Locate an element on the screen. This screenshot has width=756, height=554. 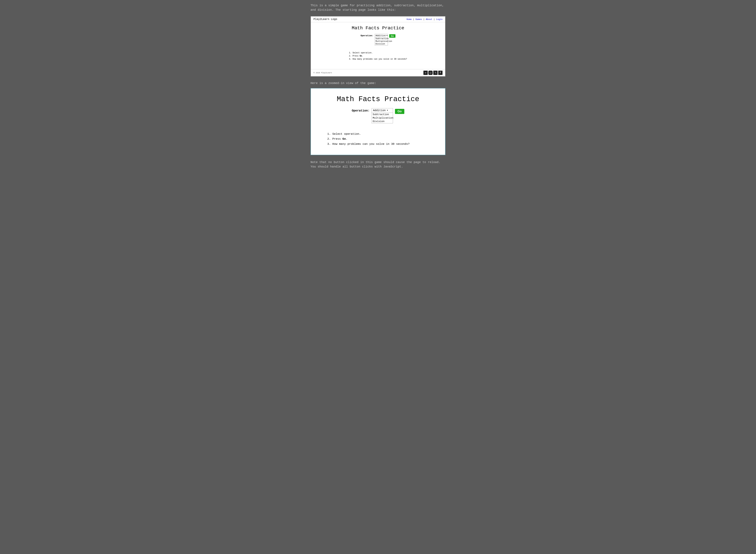
footer-icons: ✉ ◯ 𝕏 f is located at coordinates (433, 73).